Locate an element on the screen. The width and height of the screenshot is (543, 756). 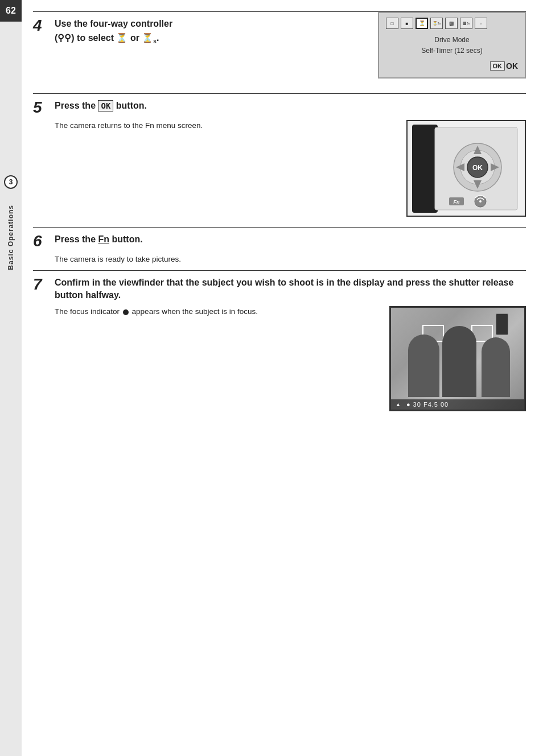
step-5-header: 5 Press the OK button. is located at coordinates (279, 105).